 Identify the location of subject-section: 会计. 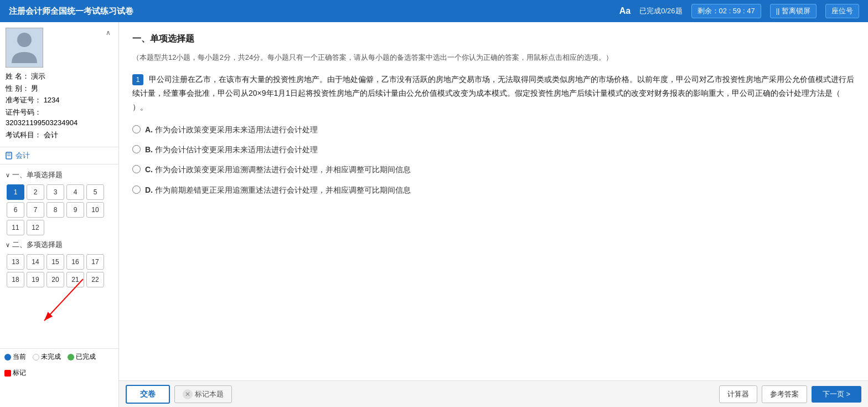
(59, 156).